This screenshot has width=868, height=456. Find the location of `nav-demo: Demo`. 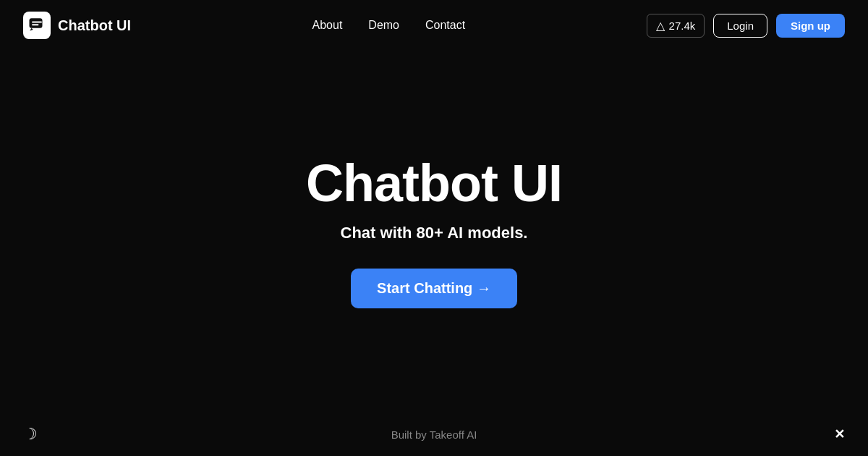

nav-demo: Demo is located at coordinates (383, 25).